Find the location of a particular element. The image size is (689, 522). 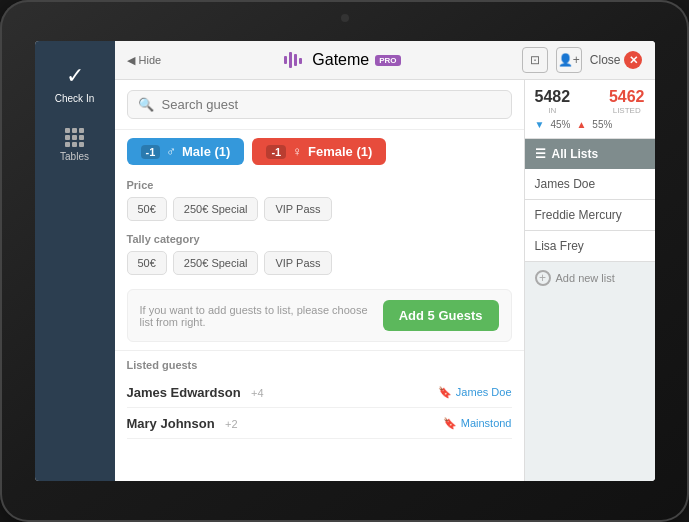

tally-50: 50€ is located at coordinates (147, 263).